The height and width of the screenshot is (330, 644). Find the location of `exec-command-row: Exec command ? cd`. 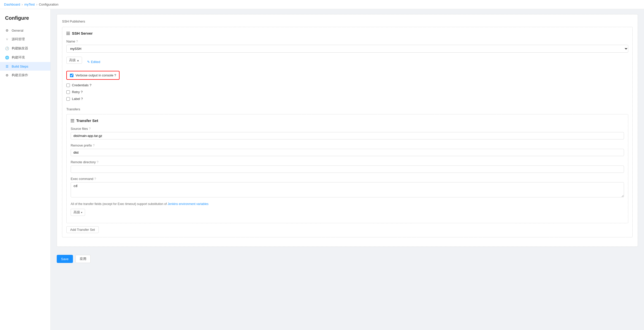

exec-command-row: Exec command ? cd is located at coordinates (347, 188).